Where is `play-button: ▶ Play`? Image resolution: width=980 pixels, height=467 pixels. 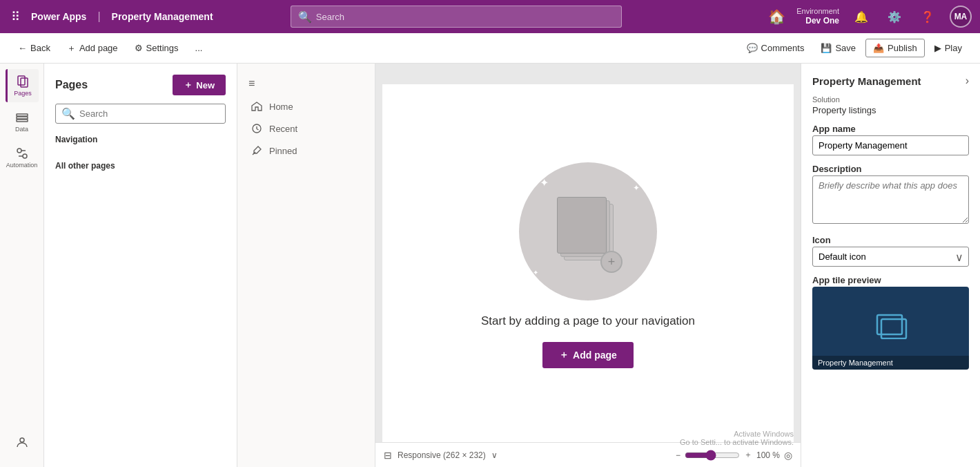 play-button: ▶ Play is located at coordinates (948, 48).